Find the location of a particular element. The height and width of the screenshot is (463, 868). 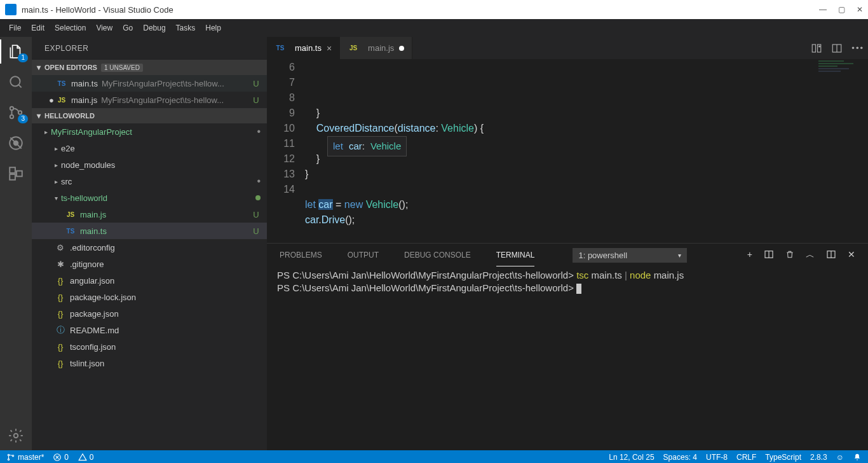

window-title: main.ts - HelloWorld - Visual Studio Cod… is located at coordinates (98, 10).